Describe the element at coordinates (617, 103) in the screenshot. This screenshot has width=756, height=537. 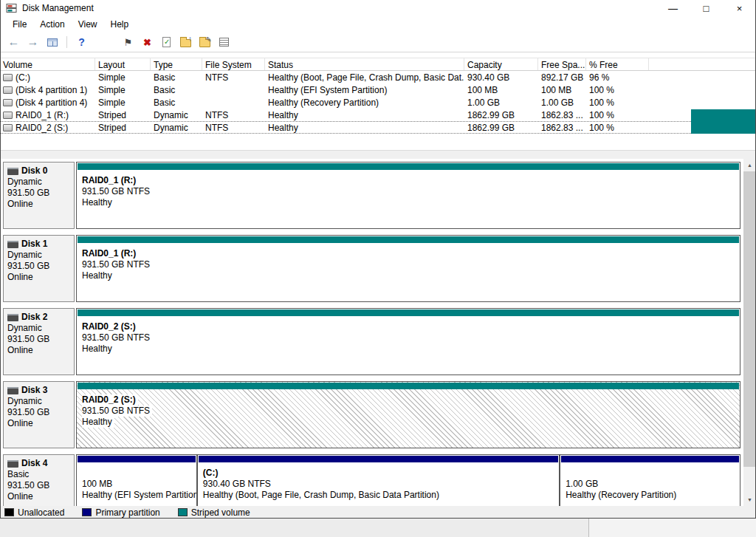
I see `pct-free-cell: 100 %` at that location.